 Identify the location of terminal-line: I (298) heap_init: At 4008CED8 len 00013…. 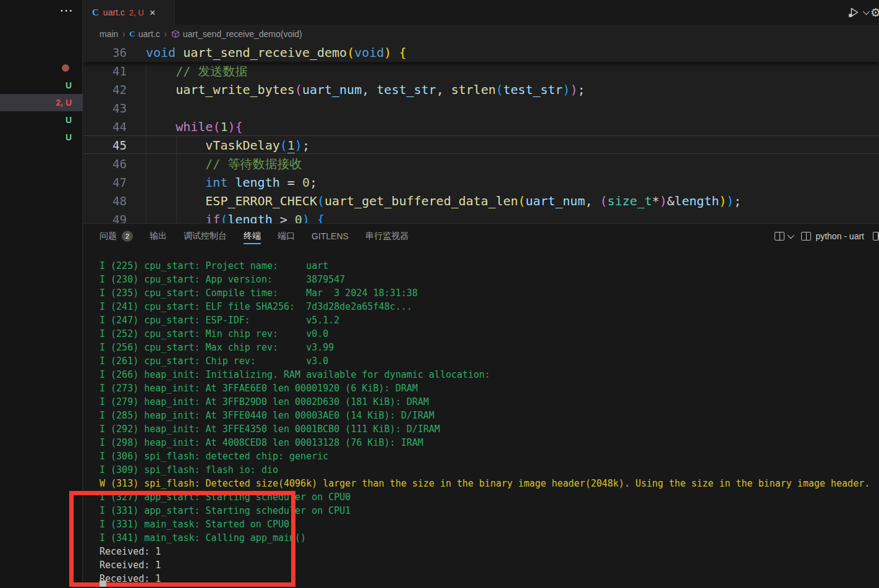
(490, 443).